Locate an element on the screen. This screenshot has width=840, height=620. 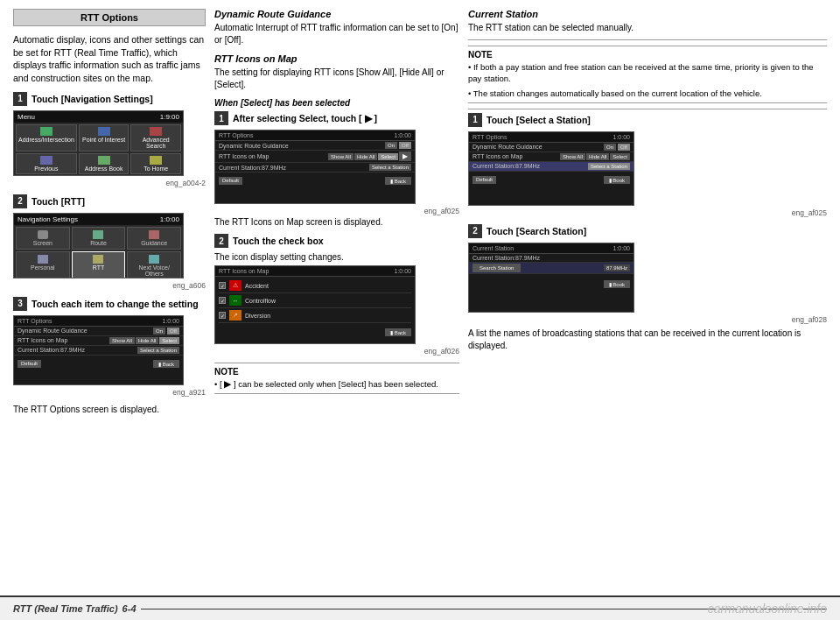
nav-item-home: To Home is located at coordinates (156, 164).